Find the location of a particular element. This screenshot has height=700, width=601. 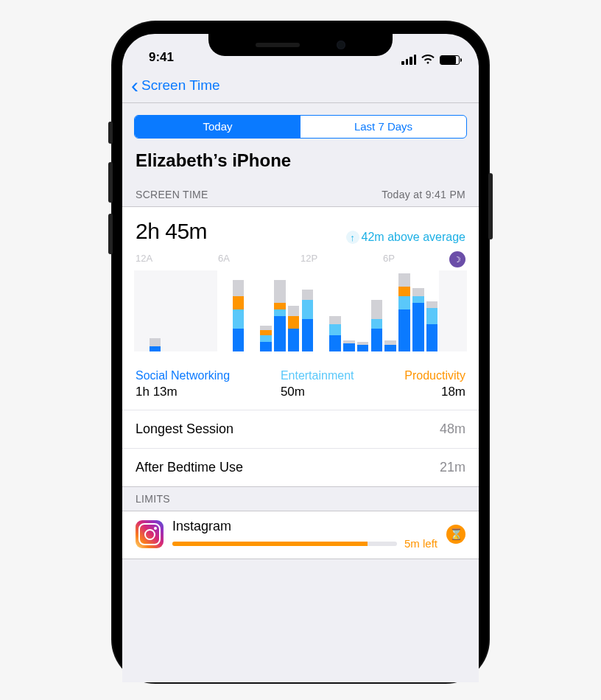

screen-time-timestamp: Today at 9:41 PM is located at coordinates (423, 195).